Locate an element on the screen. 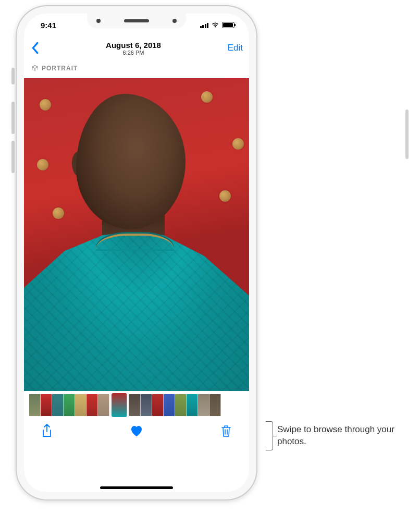 Image resolution: width=420 pixels, height=513 pixels. edit-button: Edit is located at coordinates (232, 48).